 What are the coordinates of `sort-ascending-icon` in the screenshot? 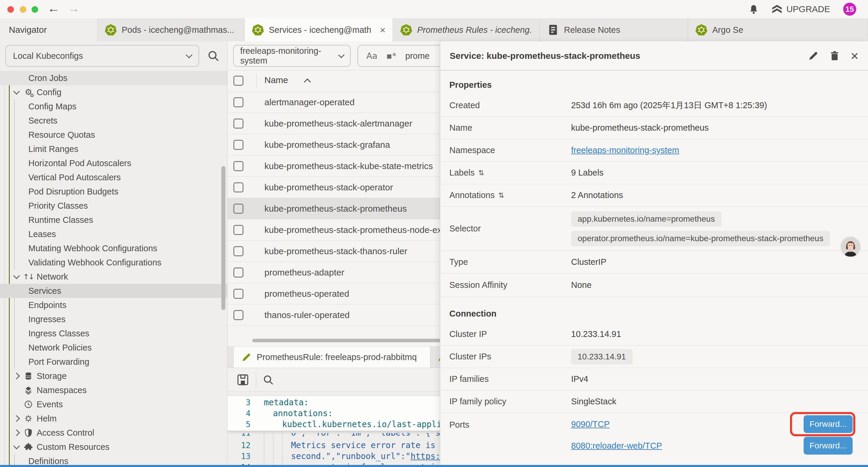 It's located at (307, 82).